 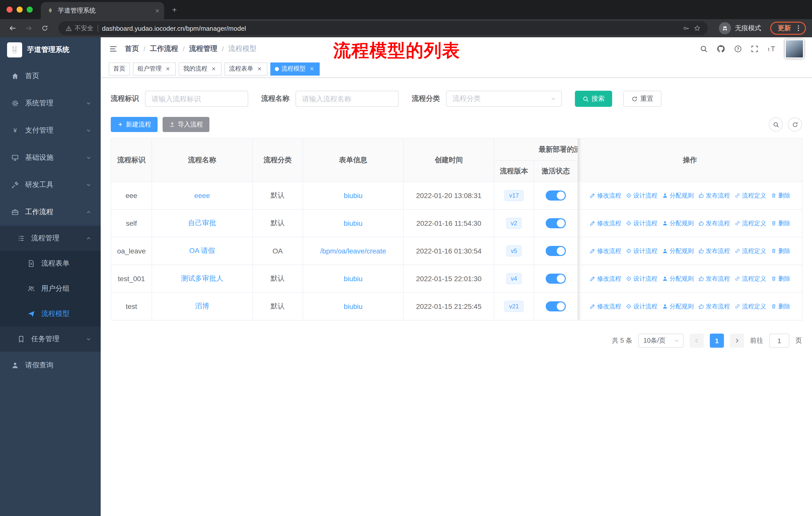 What do you see at coordinates (794, 49) in the screenshot?
I see `user-avatar` at bounding box center [794, 49].